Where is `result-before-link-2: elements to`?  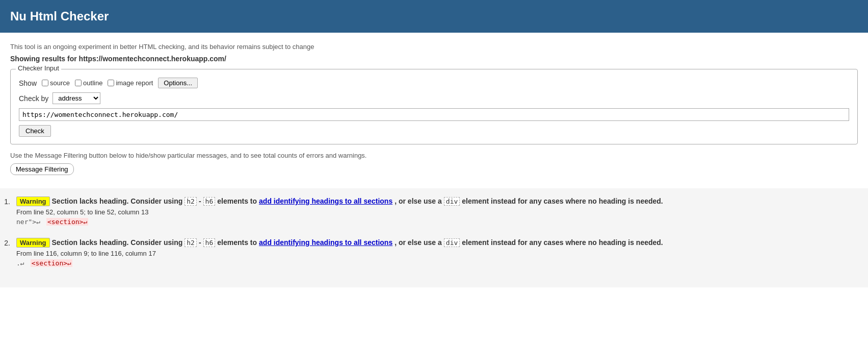 result-before-link-2: elements to is located at coordinates (237, 242).